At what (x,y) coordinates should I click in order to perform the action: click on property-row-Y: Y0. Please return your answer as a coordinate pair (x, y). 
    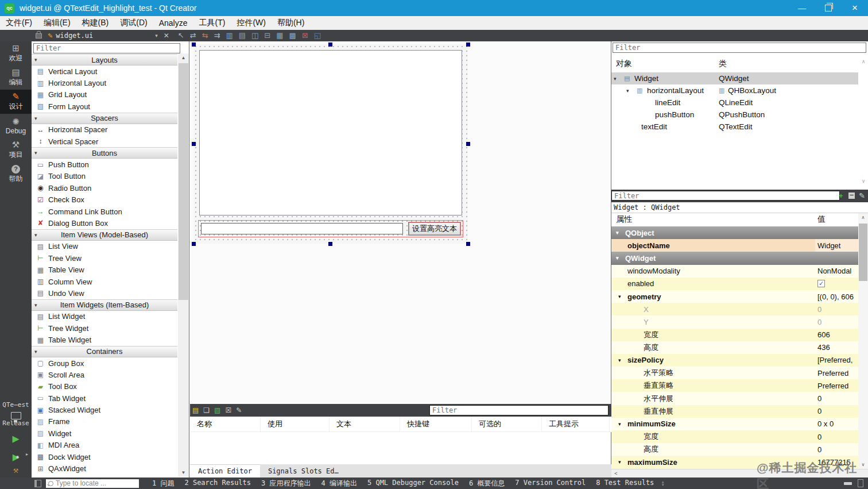
    Looking at the image, I should click on (735, 322).